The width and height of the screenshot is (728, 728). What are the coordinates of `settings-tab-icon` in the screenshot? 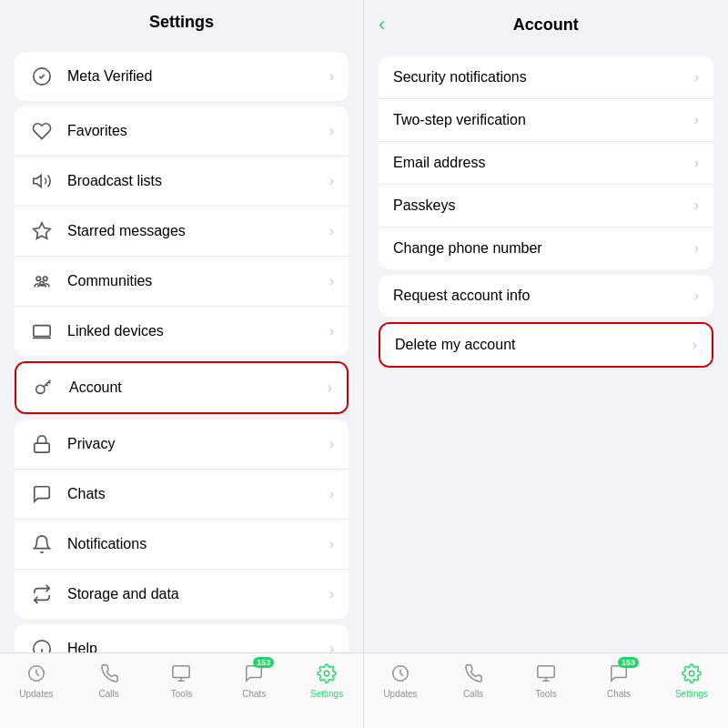 It's located at (327, 673).